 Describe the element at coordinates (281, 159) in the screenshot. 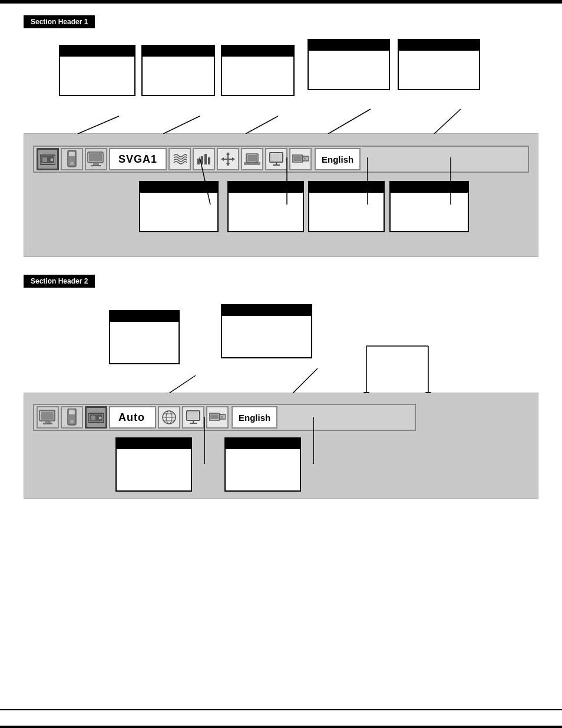

I see `toolbar-1: SVGA1` at that location.